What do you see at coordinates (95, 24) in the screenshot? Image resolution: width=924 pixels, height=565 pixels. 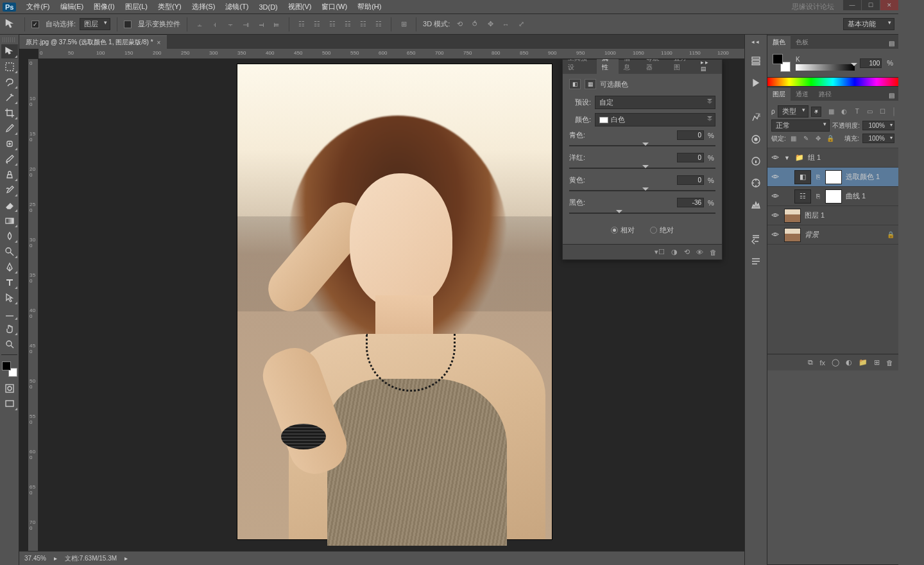 I see `auto-select-dropdown: 图层` at bounding box center [95, 24].